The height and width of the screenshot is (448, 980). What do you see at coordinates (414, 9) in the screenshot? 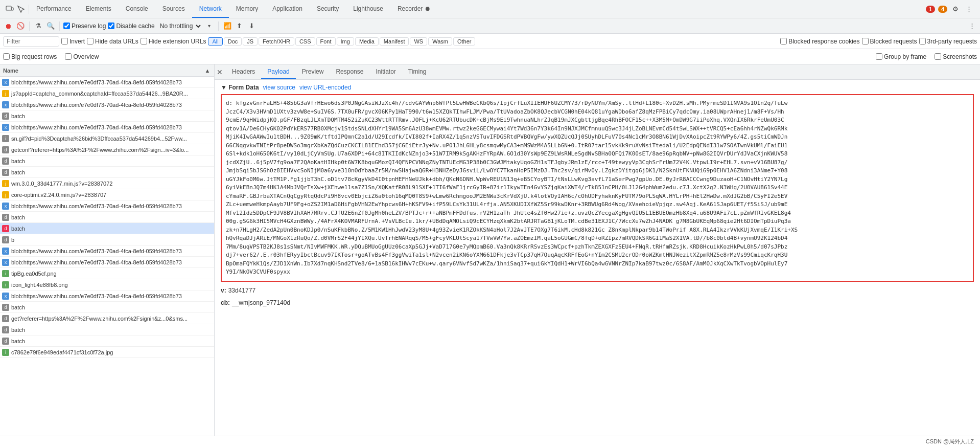
I see `tab-recorder: Recorder ⏺` at bounding box center [414, 9].